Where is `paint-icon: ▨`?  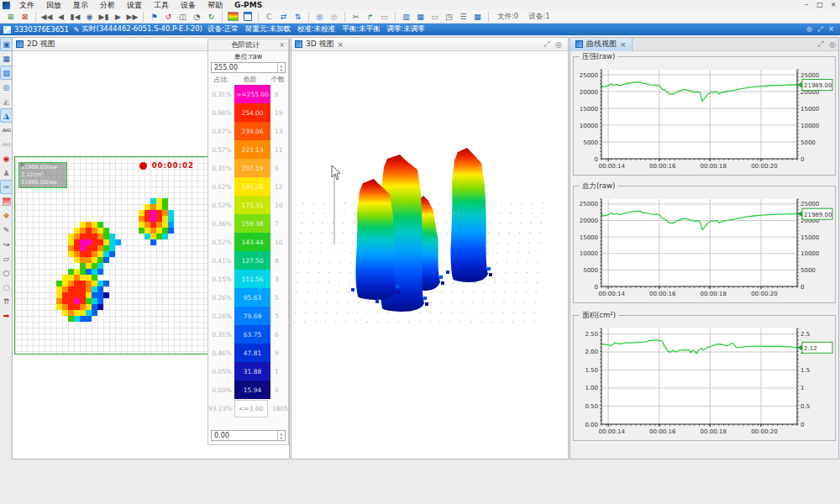 paint-icon: ▨ is located at coordinates (7, 72).